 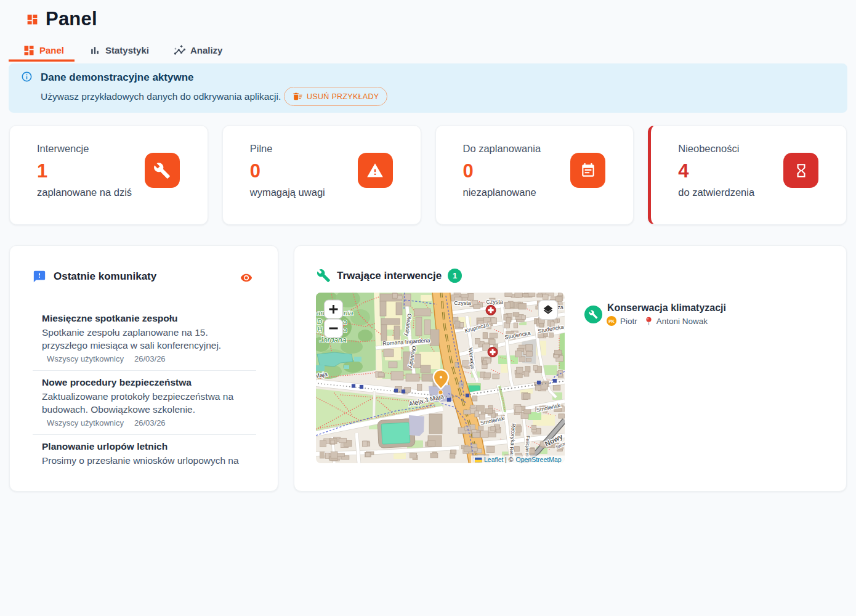 What do you see at coordinates (539, 460) in the screenshot?
I see `svg-text: OpenStreetMap` at bounding box center [539, 460].